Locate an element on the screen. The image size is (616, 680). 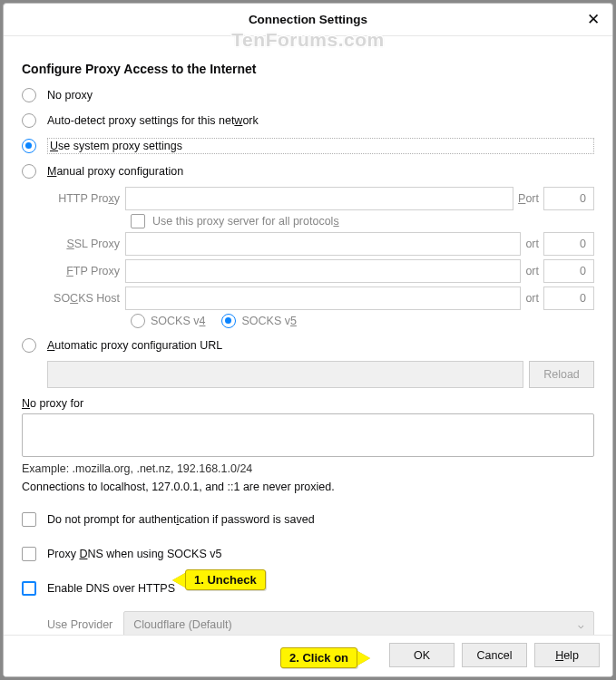
button-bar: OK Cancel Help is located at coordinates (308, 656).